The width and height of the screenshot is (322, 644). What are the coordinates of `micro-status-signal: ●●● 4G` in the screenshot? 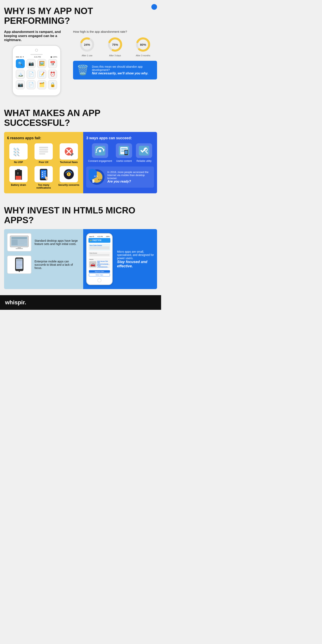 It's located at (92, 236).